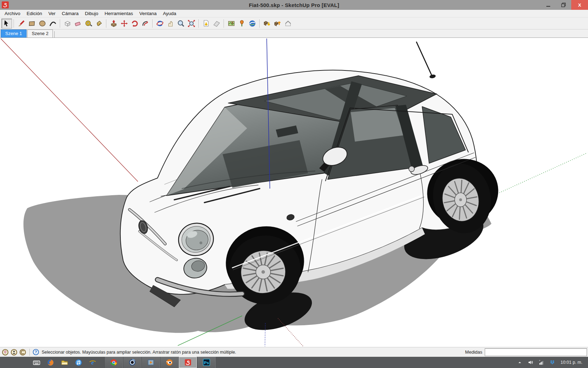  I want to click on taskbar-itunes-icon, so click(78, 362).